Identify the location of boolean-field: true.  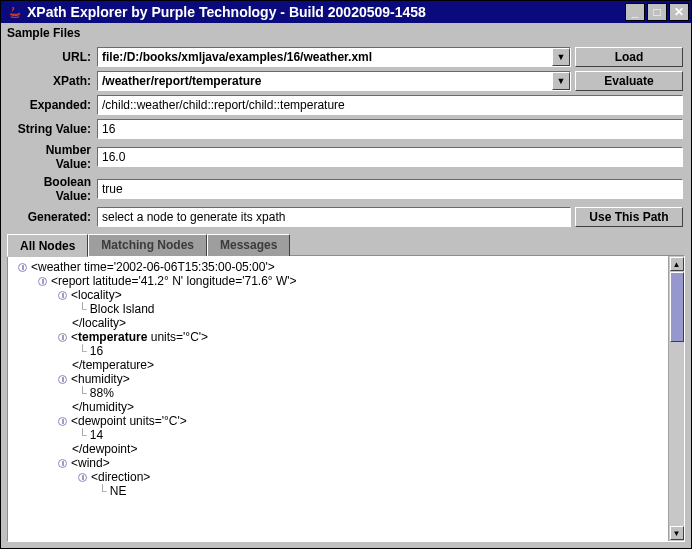
(390, 189).